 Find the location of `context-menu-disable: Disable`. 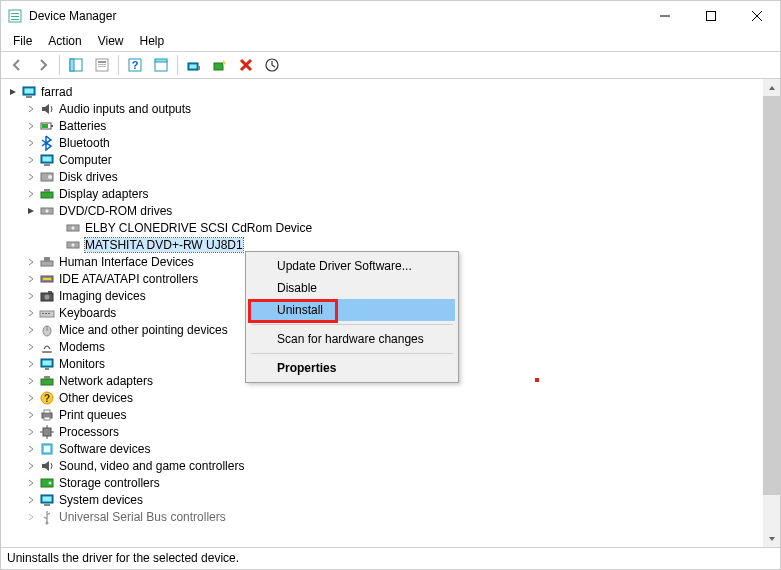

context-menu-disable: Disable is located at coordinates (352, 288).